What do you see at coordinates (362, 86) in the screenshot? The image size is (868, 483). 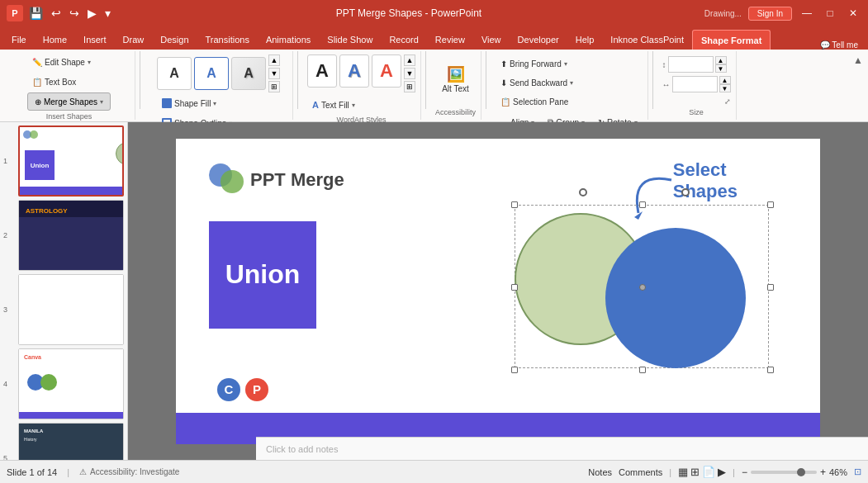 I see `wordart-styles-group: A A A ▲ ▼ ⊞ A Text Fill ▾ WordArt Styles` at bounding box center [362, 86].